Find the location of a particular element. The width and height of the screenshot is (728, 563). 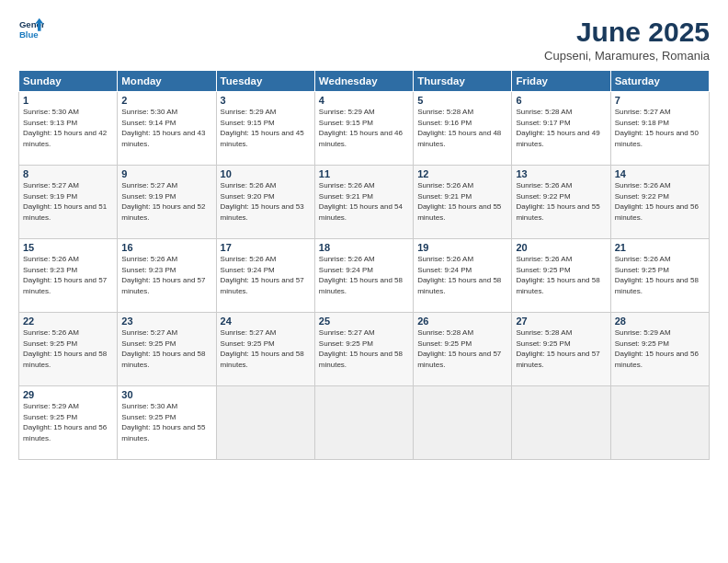

day-number: 5 is located at coordinates (462, 100).